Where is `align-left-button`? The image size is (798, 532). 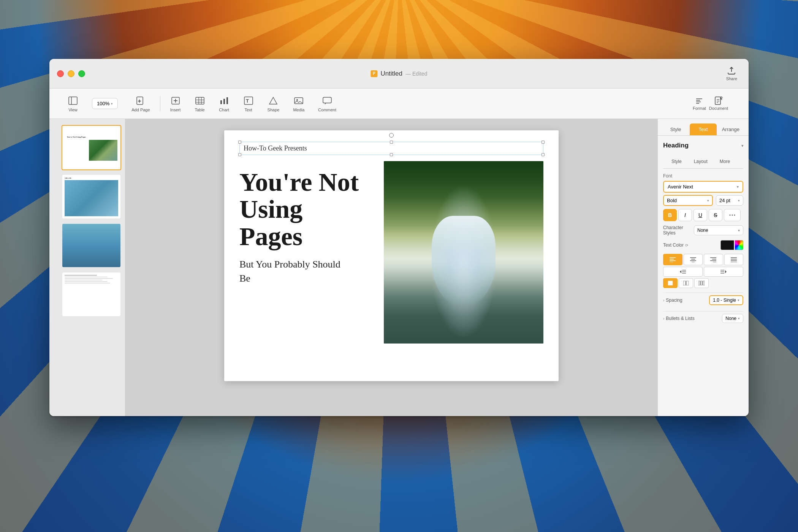 align-left-button is located at coordinates (673, 260).